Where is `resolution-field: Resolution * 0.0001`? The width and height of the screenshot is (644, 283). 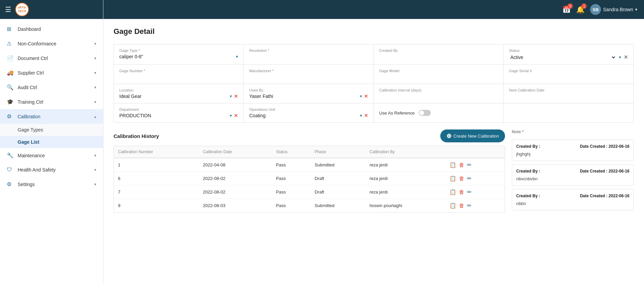
resolution-field: Resolution * 0.0001 is located at coordinates (308, 55).